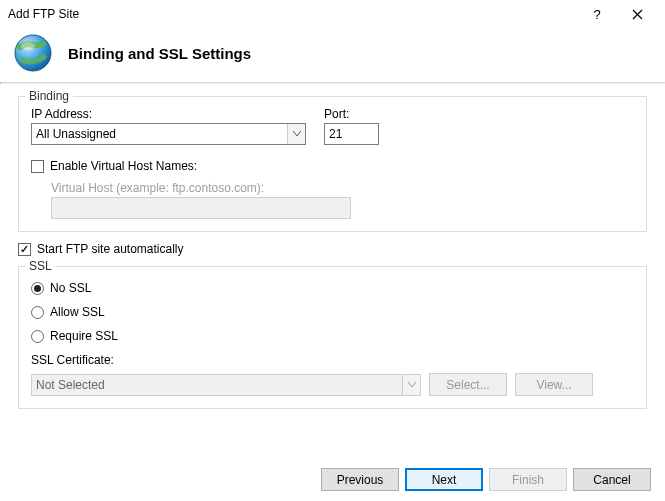 The height and width of the screenshot is (501, 665). What do you see at coordinates (486, 480) in the screenshot?
I see `wizard-footer: Previous Next Finish Cancel` at bounding box center [486, 480].